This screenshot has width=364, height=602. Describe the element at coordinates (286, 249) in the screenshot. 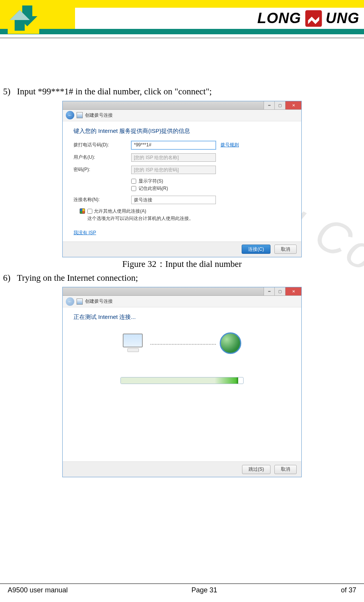

I see `cancel-button: 取消` at that location.